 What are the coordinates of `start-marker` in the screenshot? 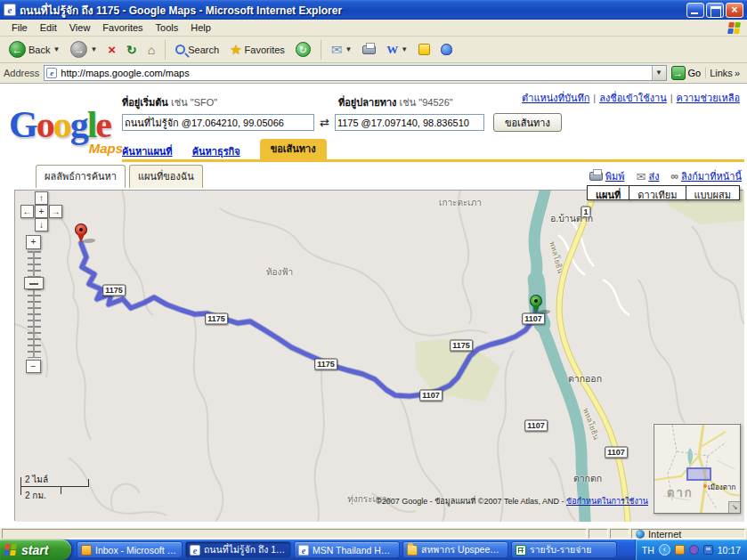 It's located at (81, 230).